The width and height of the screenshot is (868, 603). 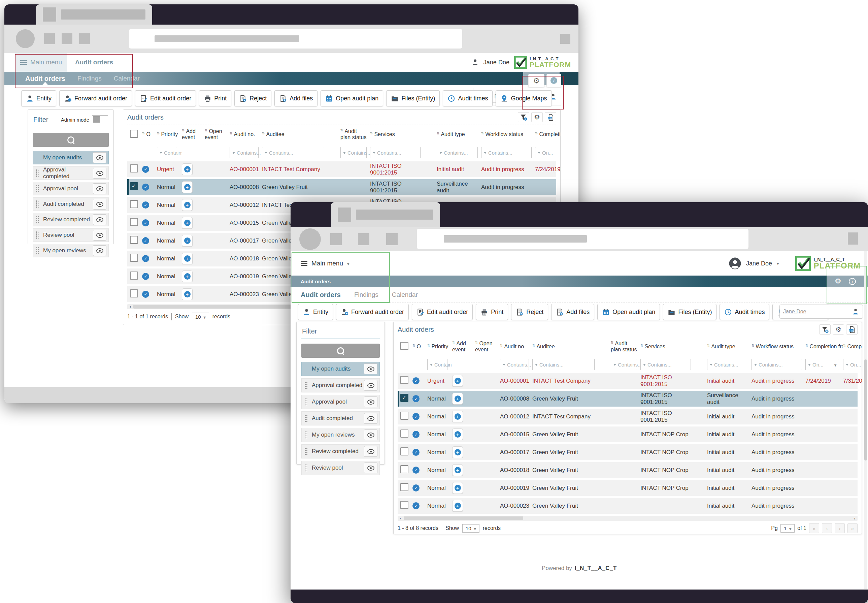 I want to click on browser-reload-placeholder, so click(x=392, y=239).